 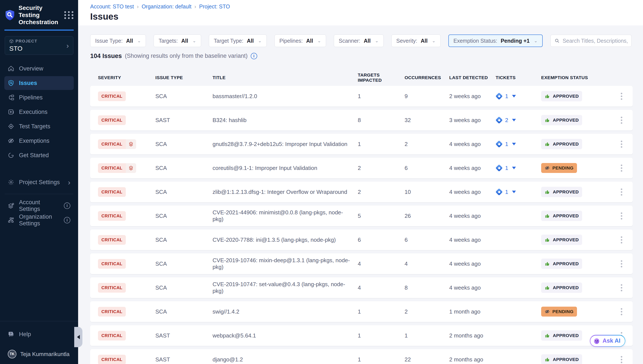 I want to click on filter-targets: Targets: All ⌄, so click(x=177, y=41).